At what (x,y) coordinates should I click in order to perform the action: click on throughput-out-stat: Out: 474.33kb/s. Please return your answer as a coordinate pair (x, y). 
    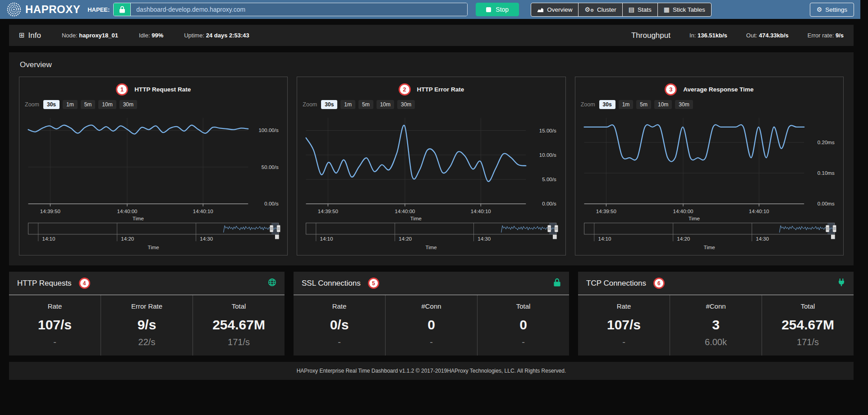
    Looking at the image, I should click on (767, 35).